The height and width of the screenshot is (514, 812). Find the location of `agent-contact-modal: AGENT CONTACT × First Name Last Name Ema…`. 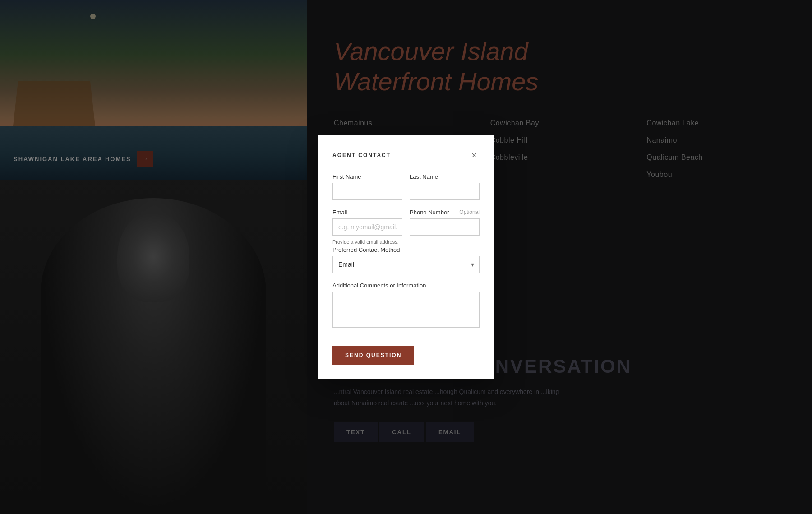

agent-contact-modal: AGENT CONTACT × First Name Last Name Ema… is located at coordinates (406, 257).